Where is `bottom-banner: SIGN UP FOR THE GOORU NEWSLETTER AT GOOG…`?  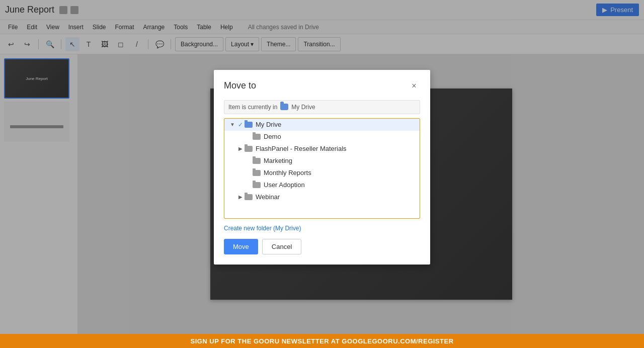
bottom-banner: SIGN UP FOR THE GOORU NEWSLETTER AT GOOG… is located at coordinates (322, 341).